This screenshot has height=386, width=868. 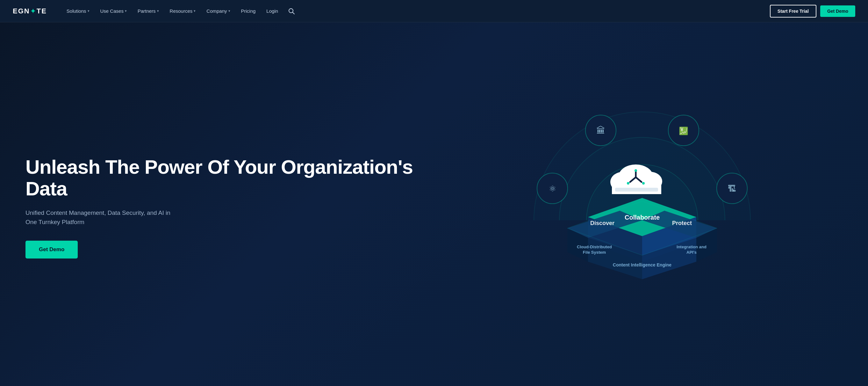 What do you see at coordinates (183, 11) in the screenshot?
I see `nav-resources: Resources ▾` at bounding box center [183, 11].